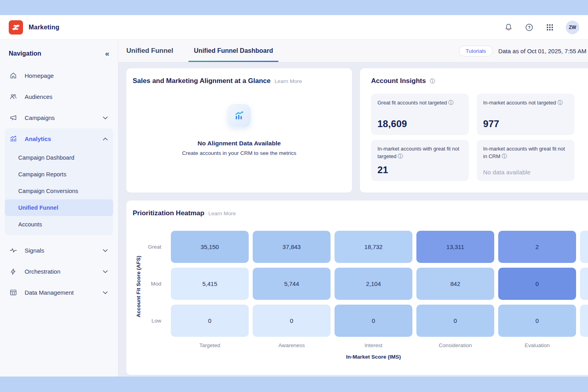  Describe the element at coordinates (25, 54) in the screenshot. I see `sidebar-title: Navigation` at that location.